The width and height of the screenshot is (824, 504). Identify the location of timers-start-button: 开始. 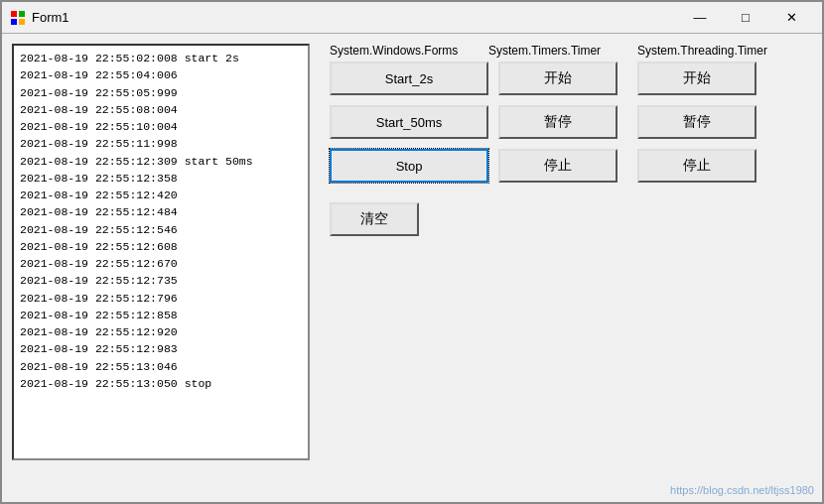
(558, 78).